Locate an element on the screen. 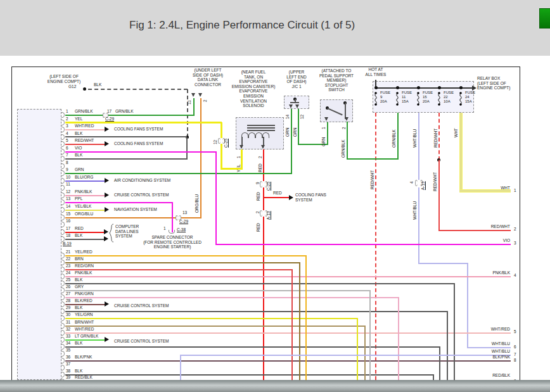 This screenshot has height=392, width=550. wire-row36 is located at coordinates (288, 361).